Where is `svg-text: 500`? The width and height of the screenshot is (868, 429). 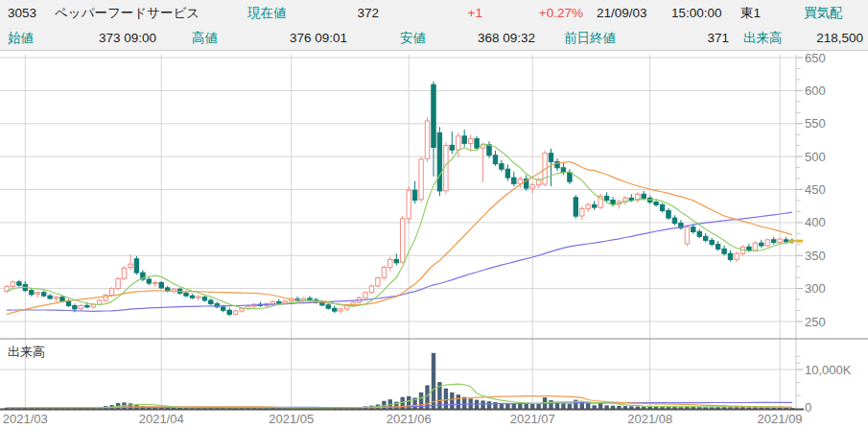 svg-text: 500 is located at coordinates (815, 157).